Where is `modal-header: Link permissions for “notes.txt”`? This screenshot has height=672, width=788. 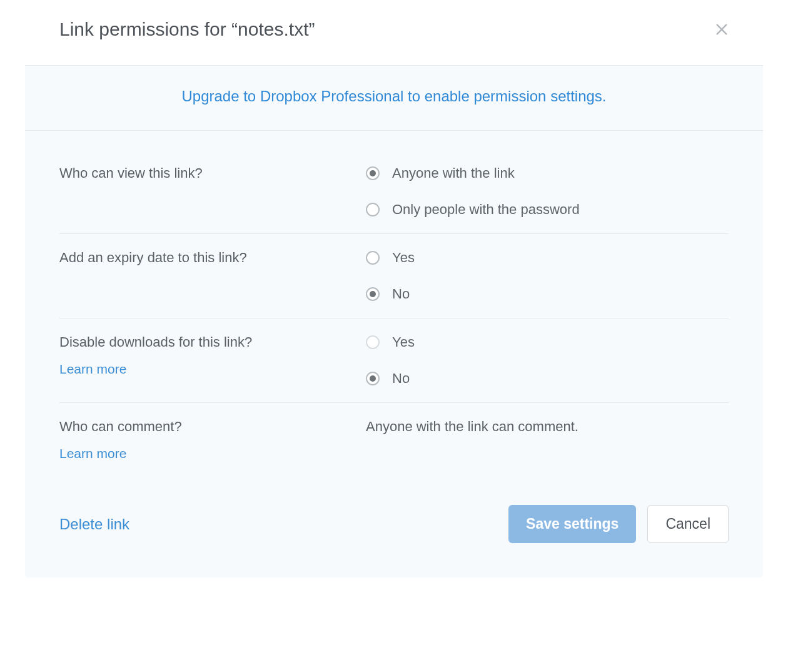 modal-header: Link permissions for “notes.txt” is located at coordinates (394, 33).